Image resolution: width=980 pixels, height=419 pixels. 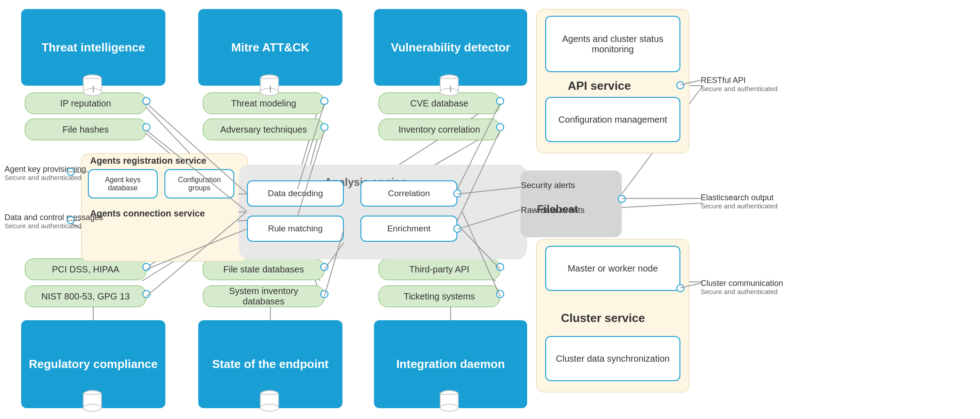 I want to click on ticketing-connector, so click(x=500, y=294).